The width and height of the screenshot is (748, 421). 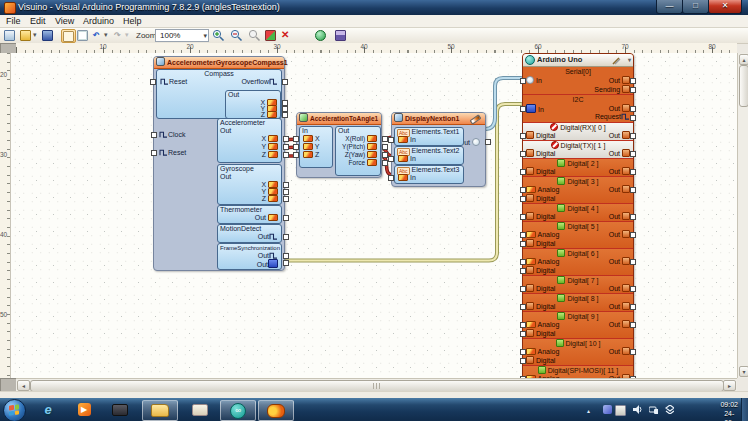 I want to click on taskbar-clock: 09:02 24-06-2016, so click(x=729, y=410).